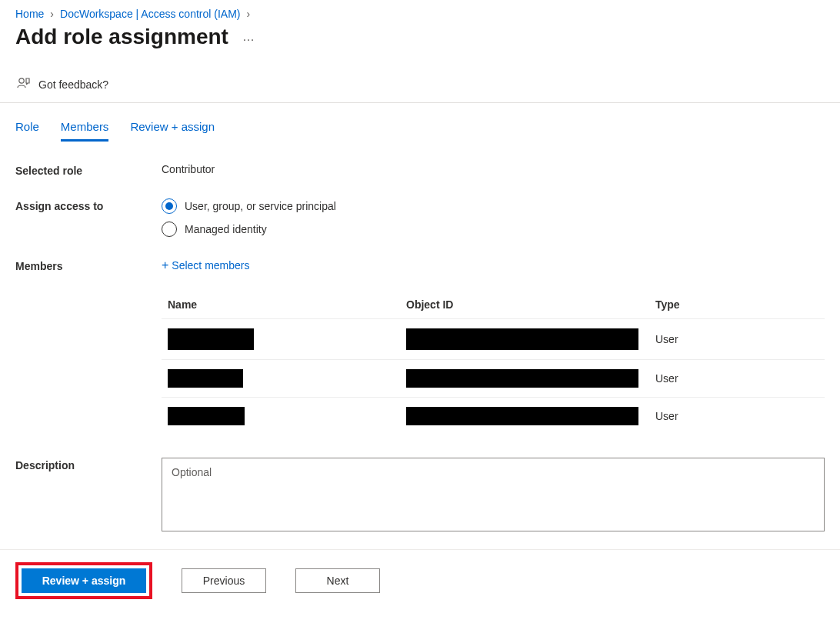  Describe the element at coordinates (224, 581) in the screenshot. I see `previous-button: Previous` at that location.